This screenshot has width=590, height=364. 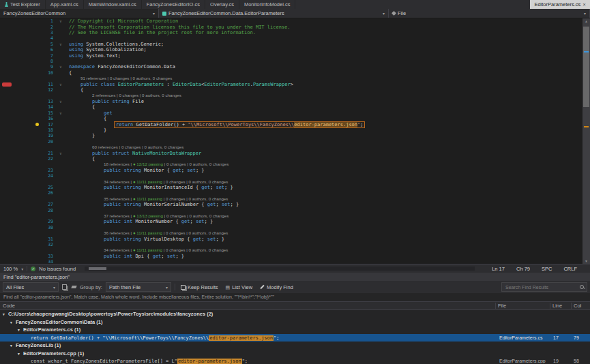 I want to click on code-line: 6using System.Globalization;, so click(x=291, y=50).